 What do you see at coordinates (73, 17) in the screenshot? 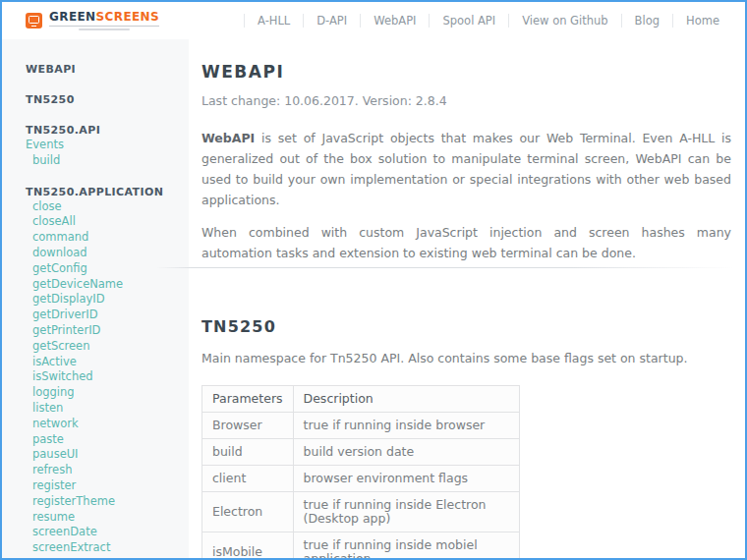
I see `brand-word-green: GREEN` at bounding box center [73, 17].